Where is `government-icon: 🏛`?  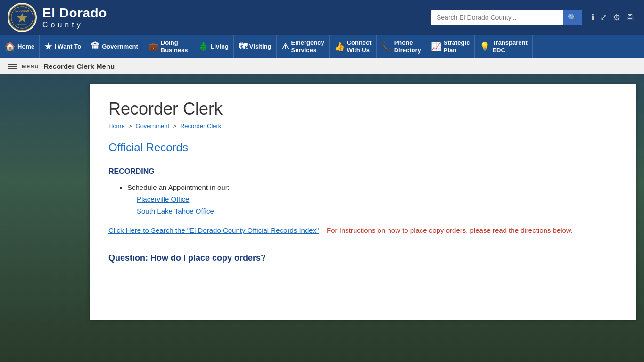 government-icon: 🏛 is located at coordinates (95, 47).